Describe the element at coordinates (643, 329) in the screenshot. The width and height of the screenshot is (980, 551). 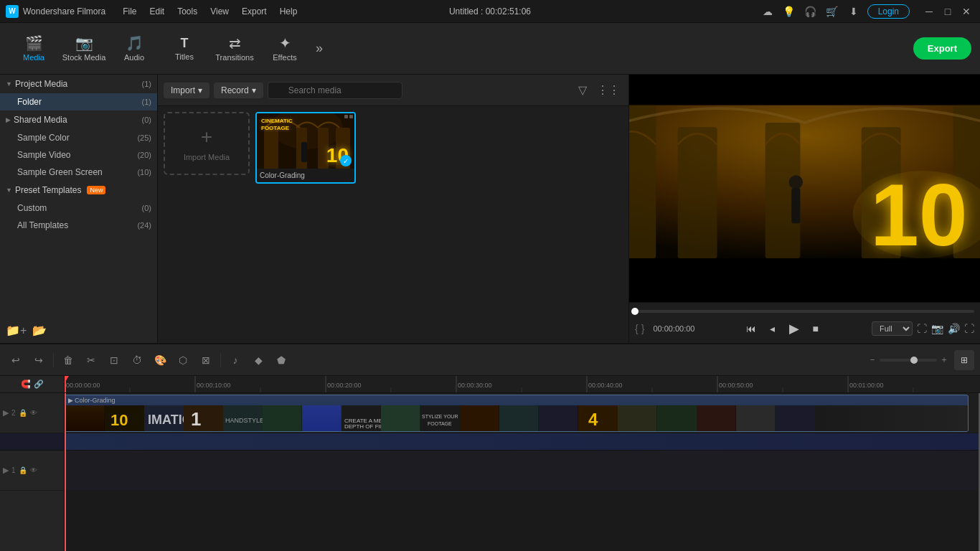
I see `out-point-icon: }` at that location.